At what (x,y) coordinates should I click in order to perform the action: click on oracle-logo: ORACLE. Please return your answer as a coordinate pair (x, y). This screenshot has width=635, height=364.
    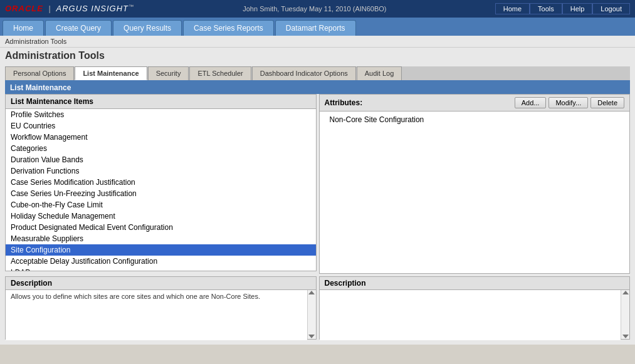
    Looking at the image, I should click on (24, 9).